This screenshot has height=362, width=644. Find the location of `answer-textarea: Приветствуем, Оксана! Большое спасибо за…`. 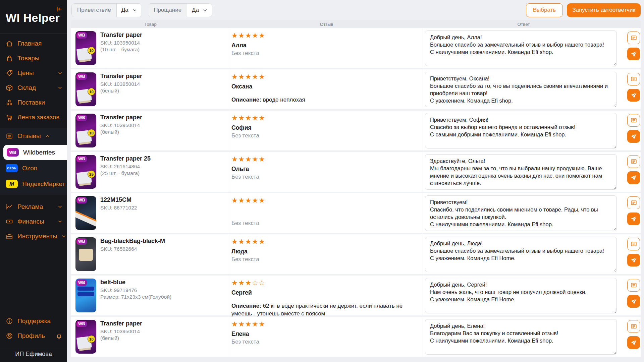

answer-textarea: Приветствуем, Оксана! Большое спасибо за… is located at coordinates (521, 89).